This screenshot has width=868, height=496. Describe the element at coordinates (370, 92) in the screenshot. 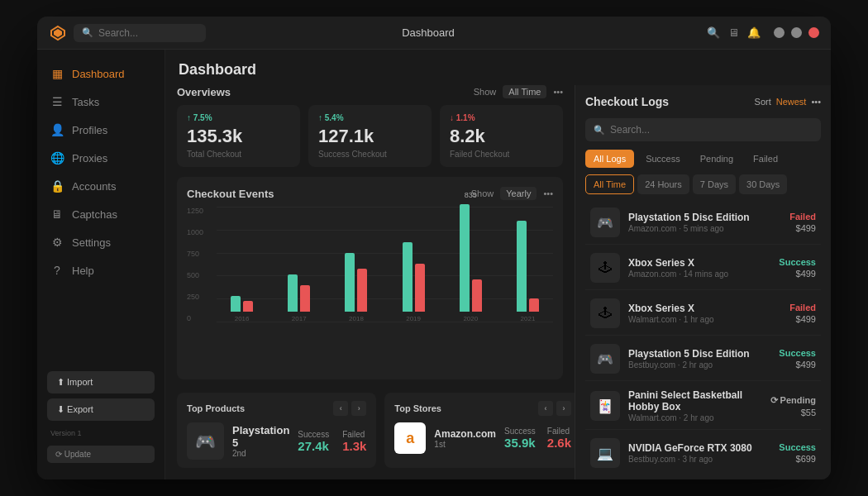

I see `overviews-header: Overviews Show All Time •••` at that location.